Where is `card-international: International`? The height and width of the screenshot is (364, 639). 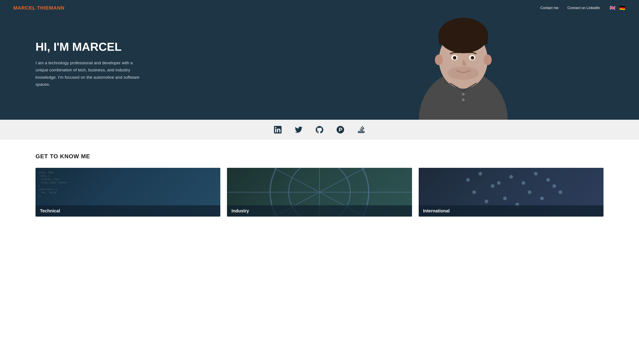
card-international: International is located at coordinates (511, 192).